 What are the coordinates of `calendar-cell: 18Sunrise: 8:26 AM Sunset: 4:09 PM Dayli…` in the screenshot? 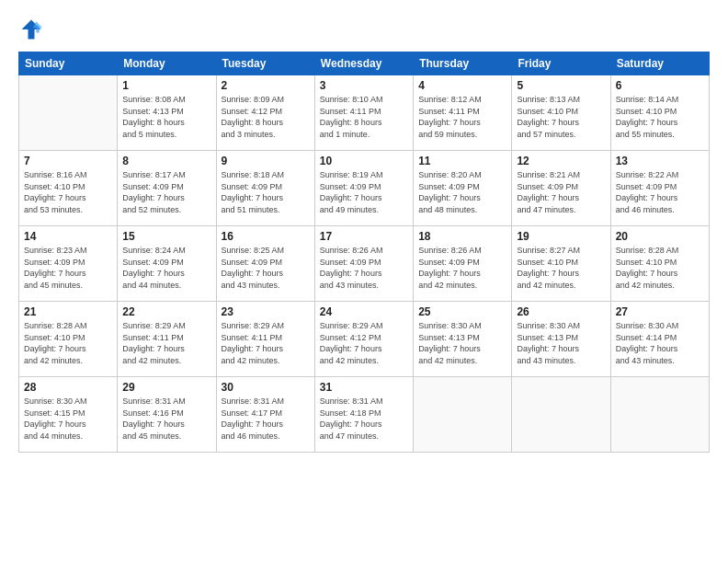 It's located at (463, 264).